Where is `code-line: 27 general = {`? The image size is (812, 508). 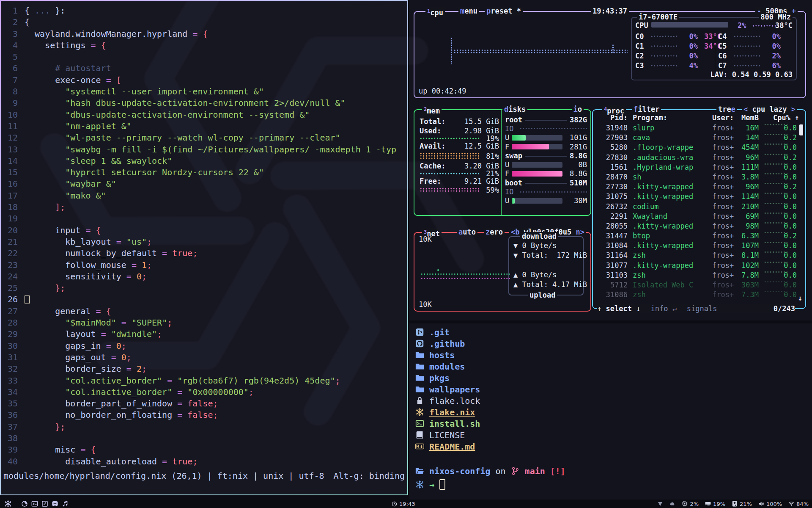
code-line: 27 general = { is located at coordinates (205, 312).